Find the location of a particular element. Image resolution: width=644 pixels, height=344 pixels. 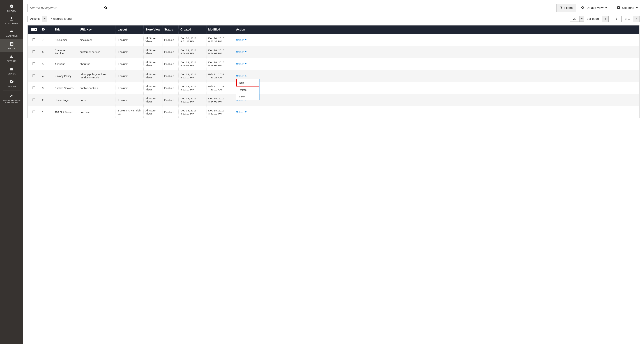

cell-id: 3 is located at coordinates (46, 88).